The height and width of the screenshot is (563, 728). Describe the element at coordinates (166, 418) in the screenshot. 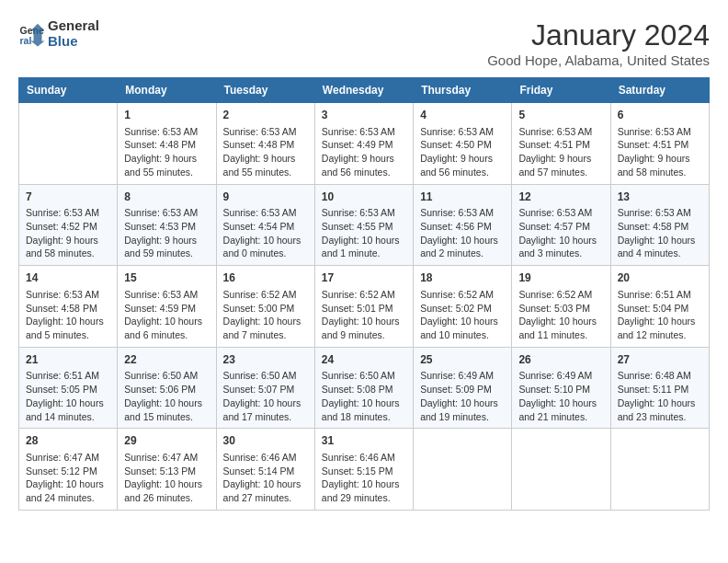

I see `day-info-line: and 15 minutes.` at that location.